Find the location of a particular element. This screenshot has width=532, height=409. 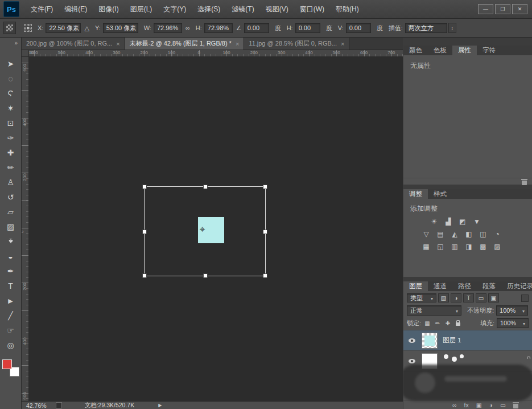

eraser-tool: ▱ is located at coordinates (11, 212).